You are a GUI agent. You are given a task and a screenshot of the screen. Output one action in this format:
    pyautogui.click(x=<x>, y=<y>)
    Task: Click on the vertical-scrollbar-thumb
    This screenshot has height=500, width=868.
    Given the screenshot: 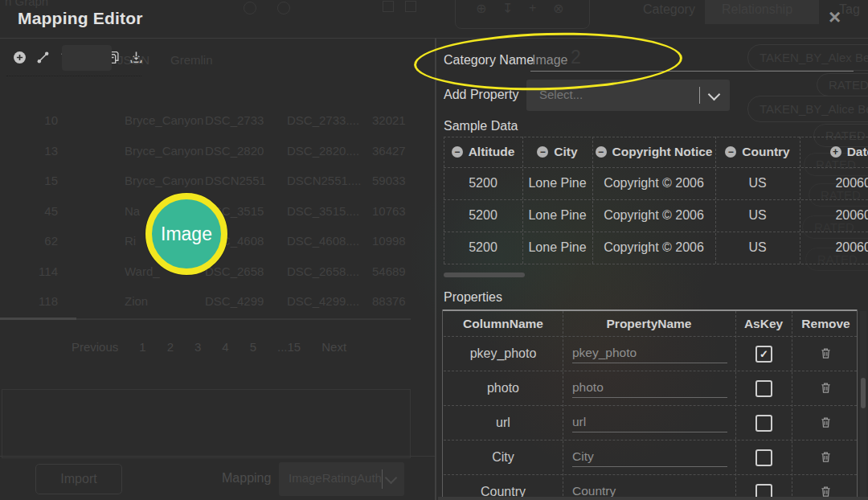 What is the action you would take?
    pyautogui.click(x=863, y=393)
    